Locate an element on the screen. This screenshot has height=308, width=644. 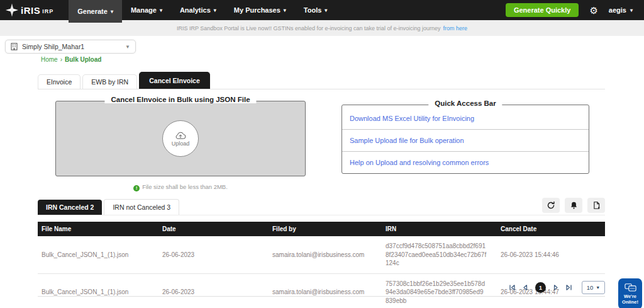
cell-irn: d37ccf9d478c508751aa8cbbd2f6918f23407cae… is located at coordinates (439, 254).